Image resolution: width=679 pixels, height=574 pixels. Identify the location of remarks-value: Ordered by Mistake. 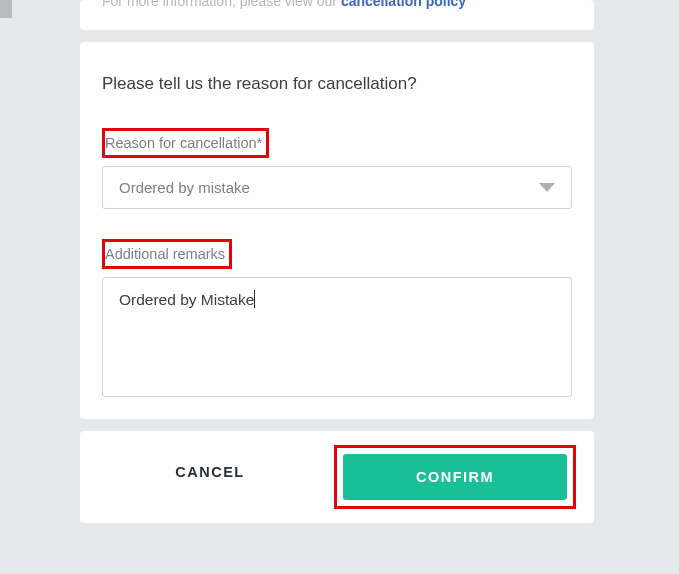
(186, 300).